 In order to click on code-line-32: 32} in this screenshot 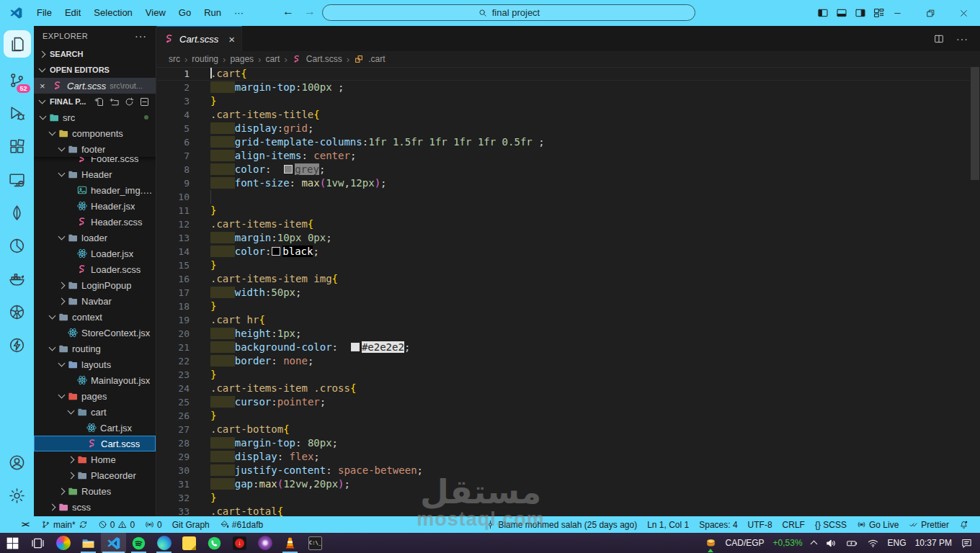, I will do `click(564, 498)`.